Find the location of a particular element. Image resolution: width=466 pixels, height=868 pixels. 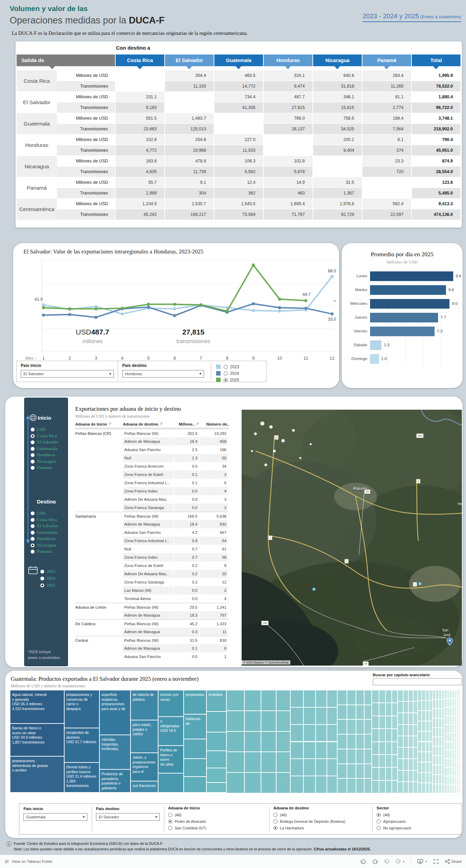

sidebar-option-2025: 2025 is located at coordinates (48, 586).